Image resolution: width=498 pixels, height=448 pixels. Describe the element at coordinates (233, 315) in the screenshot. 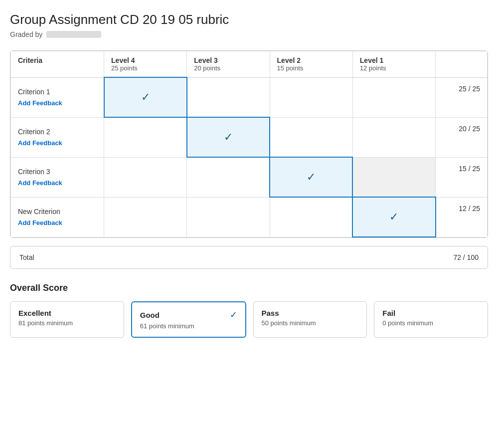

I see `check-icon: ✓` at that location.